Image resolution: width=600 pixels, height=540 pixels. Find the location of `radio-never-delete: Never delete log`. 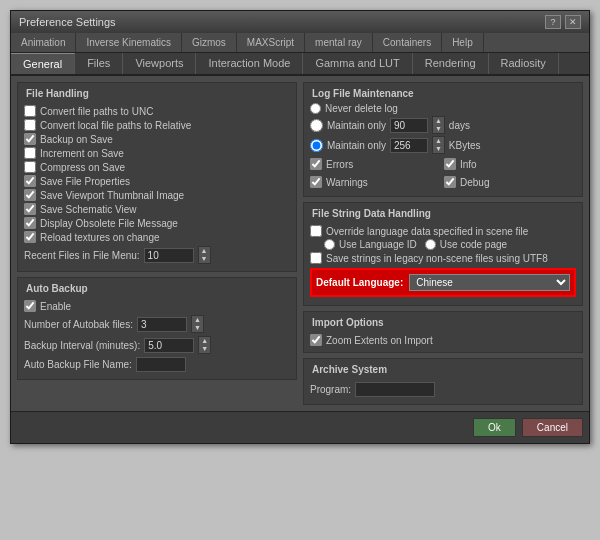

radio-never-delete: Never delete log is located at coordinates (443, 108).